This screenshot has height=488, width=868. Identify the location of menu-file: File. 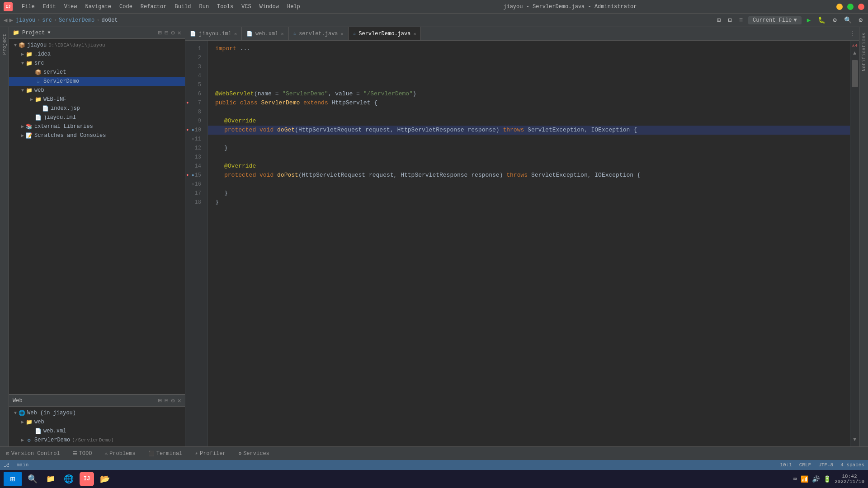
(28, 7).